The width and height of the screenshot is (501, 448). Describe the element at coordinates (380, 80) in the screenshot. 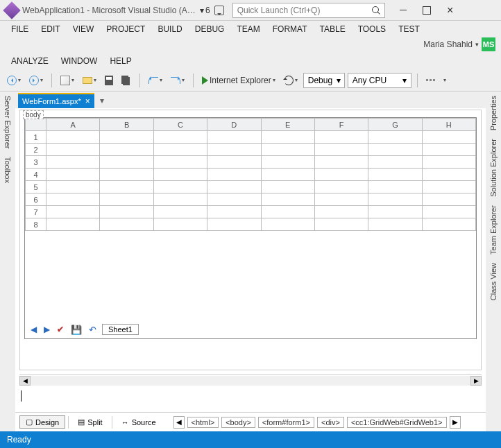

I see `solution-platform-dropdown: Any CPU` at that location.